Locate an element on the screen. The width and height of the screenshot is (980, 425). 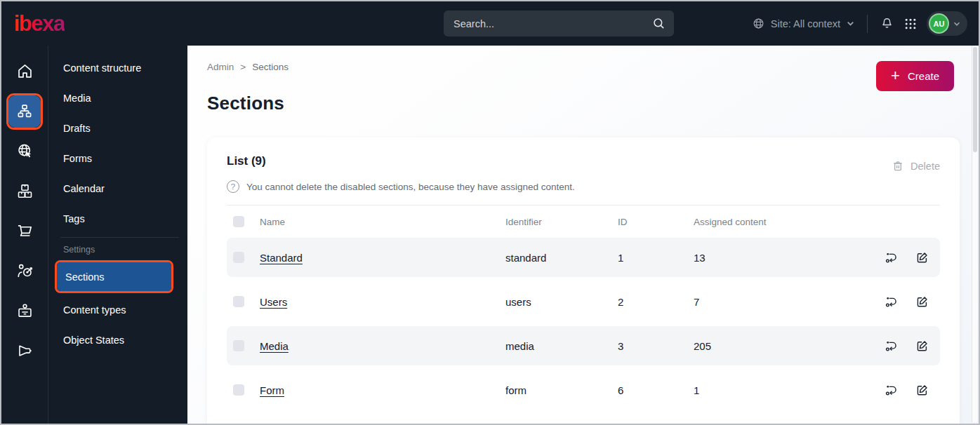
breadcrumb-admin: Admin is located at coordinates (220, 67).